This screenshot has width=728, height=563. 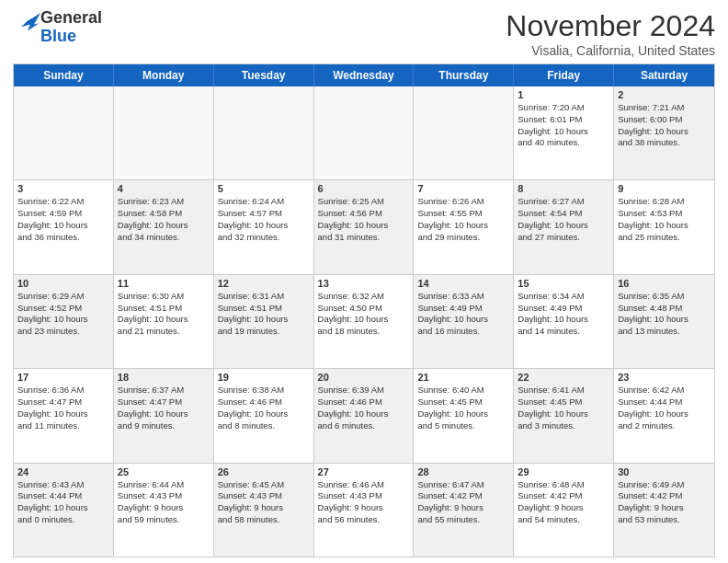 What do you see at coordinates (364, 416) in the screenshot?
I see `calendar-cell-3-3: 20Sunrise: 6:39 AM Sunset: 4:46 PM Dayli…` at bounding box center [364, 416].